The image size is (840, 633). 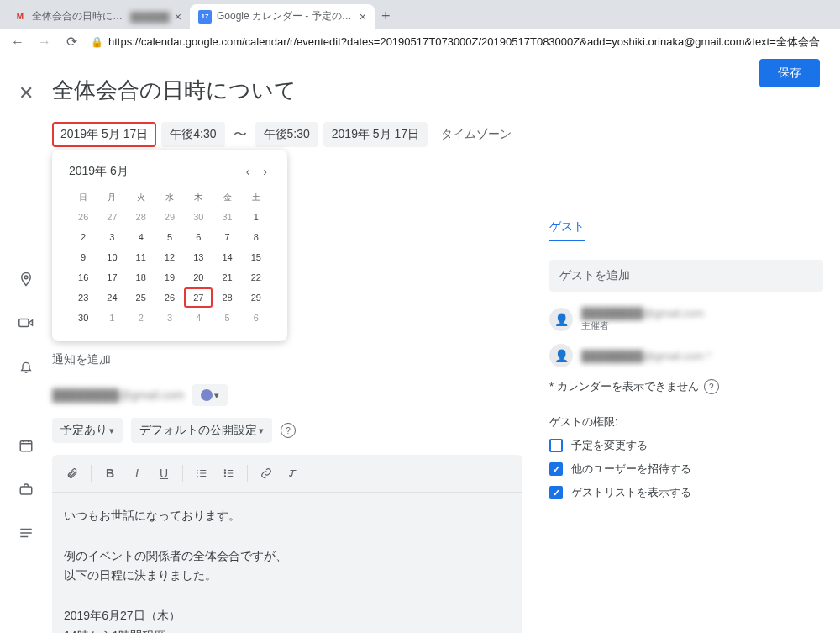 What do you see at coordinates (198, 277) in the screenshot?
I see `calendar-day: 20` at bounding box center [198, 277].